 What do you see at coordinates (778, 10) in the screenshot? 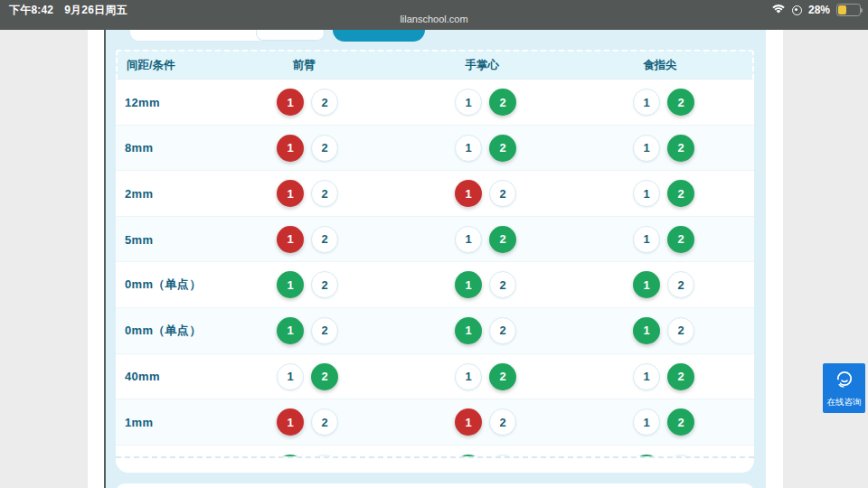
I see `wifi-icon` at bounding box center [778, 10].